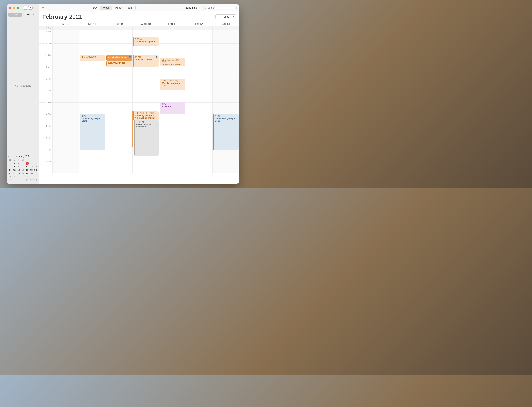 Image resolution: width=532 pixels, height=407 pixels. Describe the element at coordinates (23, 156) in the screenshot. I see `mini-title: February 2021` at that location.